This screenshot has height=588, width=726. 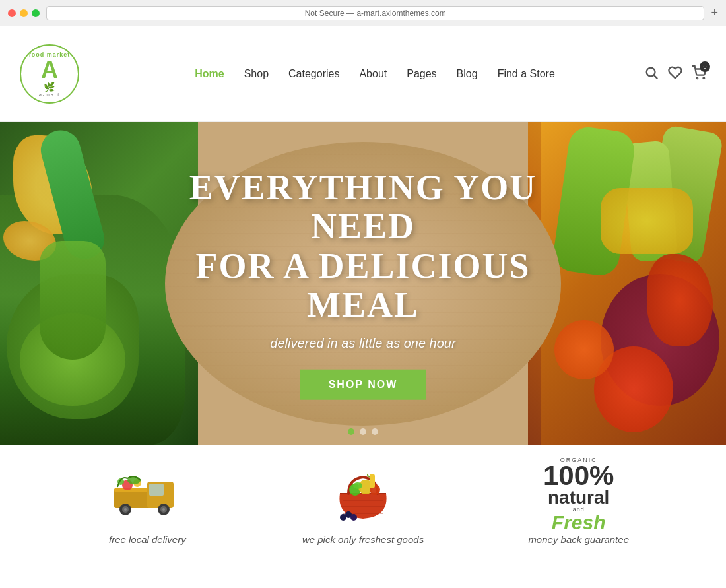 I want to click on maximize-button, so click(x=36, y=13).